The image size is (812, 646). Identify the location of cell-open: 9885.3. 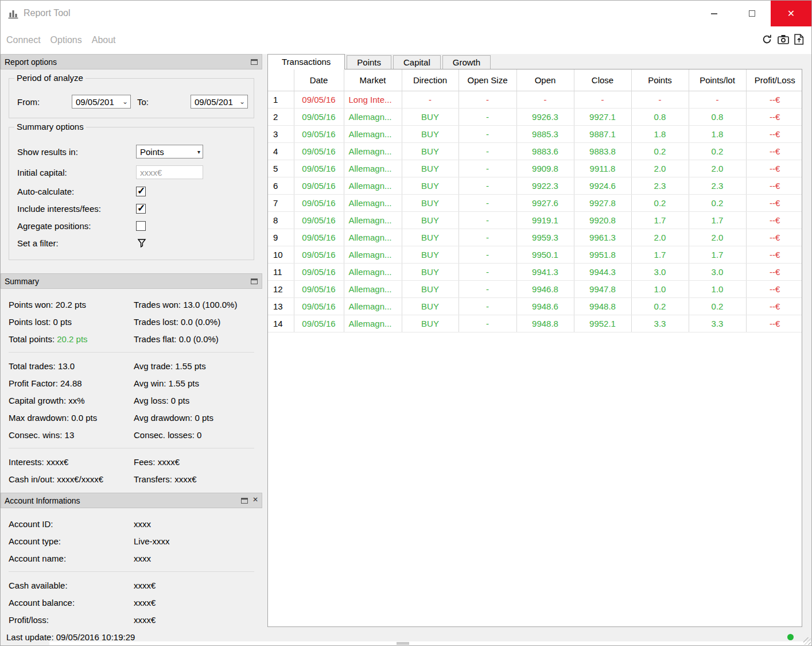
(545, 134).